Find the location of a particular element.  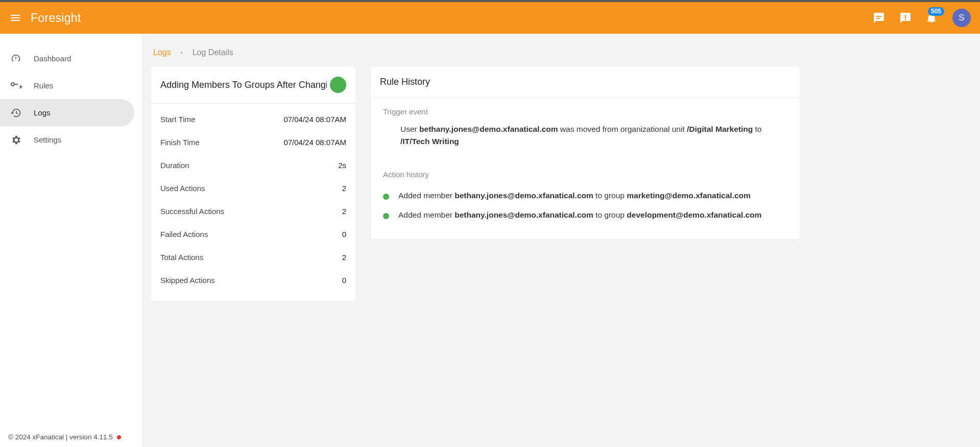

row-failed-actions: Failed Actions 0 is located at coordinates (253, 234).